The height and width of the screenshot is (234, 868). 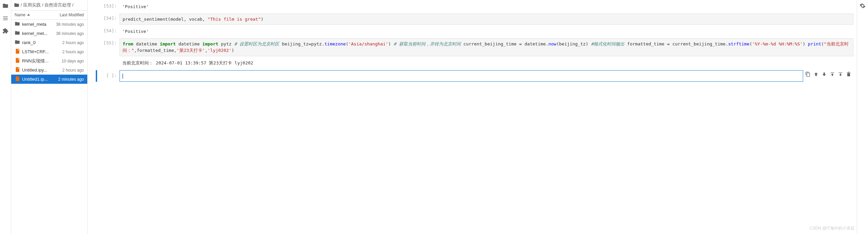 I want to click on activity-bar, so click(x=5, y=117).